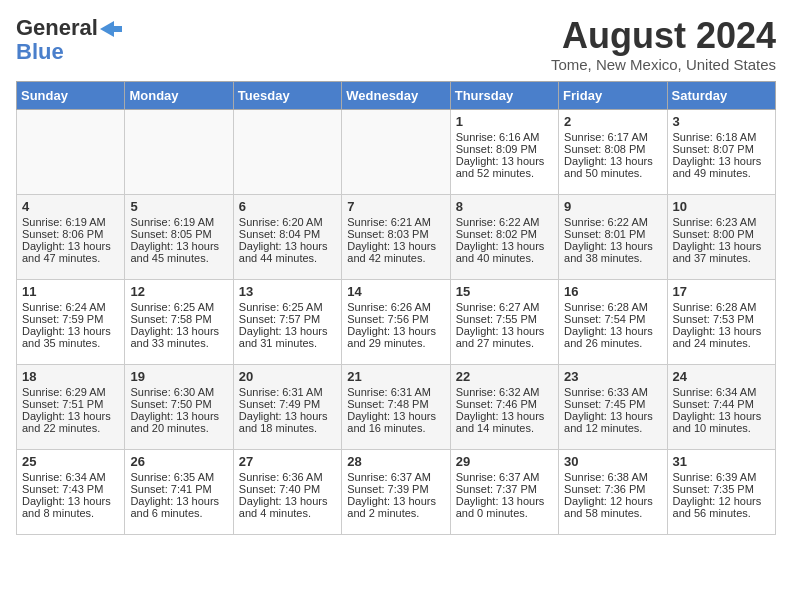 Image resolution: width=792 pixels, height=612 pixels. I want to click on sunrise-text: Sunrise: 6:23 AM, so click(722, 222).